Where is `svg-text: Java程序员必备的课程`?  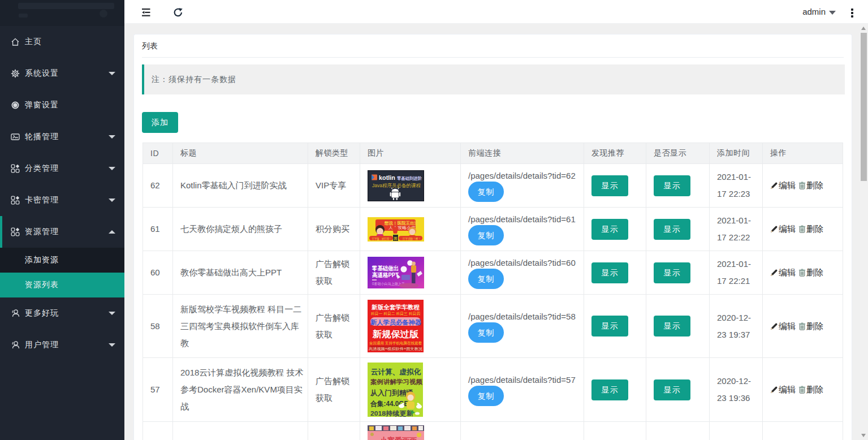
svg-text: Java程序员必备的课程 is located at coordinates (396, 186).